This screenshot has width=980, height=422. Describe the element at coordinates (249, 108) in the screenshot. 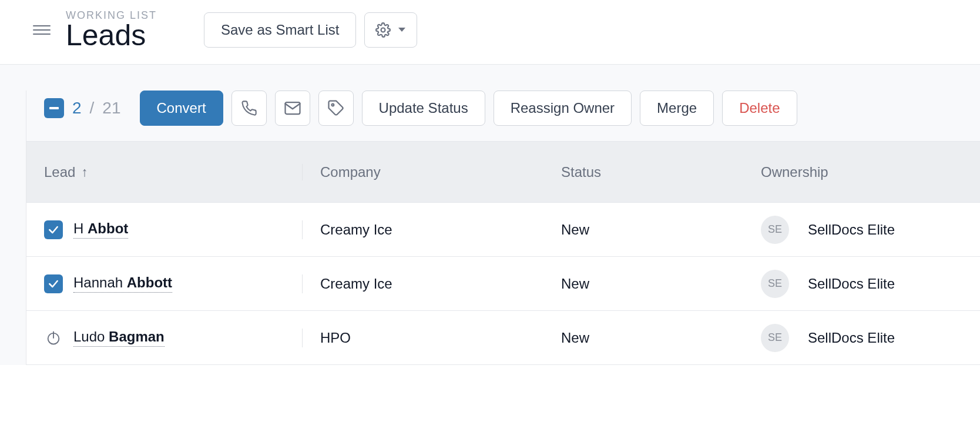

I see `call-button` at that location.